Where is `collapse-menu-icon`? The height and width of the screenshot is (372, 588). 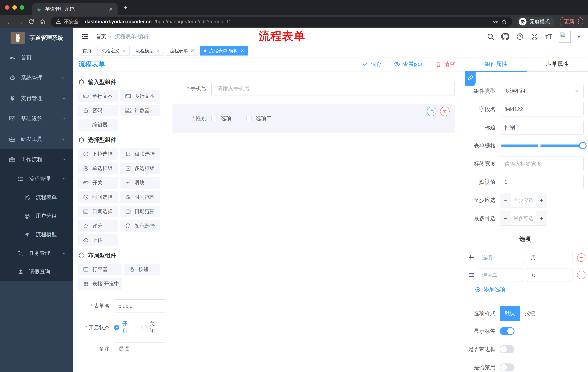 collapse-menu-icon is located at coordinates (85, 37).